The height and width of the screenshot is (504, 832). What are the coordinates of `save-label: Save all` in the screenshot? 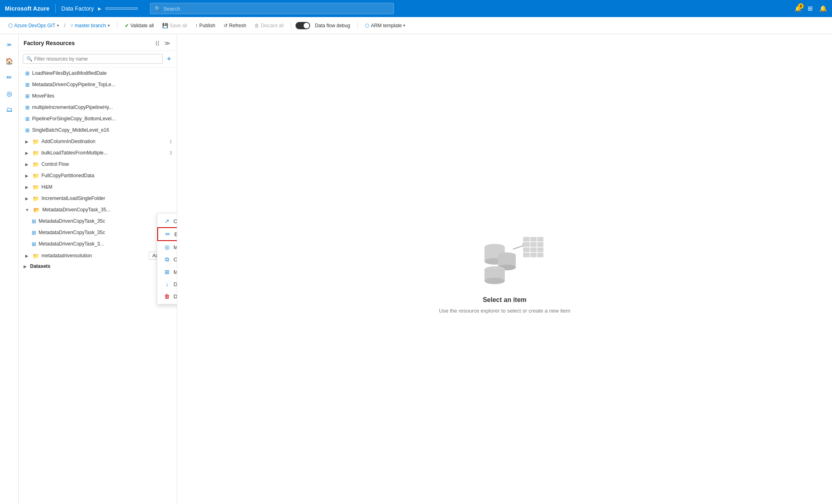 It's located at (179, 26).